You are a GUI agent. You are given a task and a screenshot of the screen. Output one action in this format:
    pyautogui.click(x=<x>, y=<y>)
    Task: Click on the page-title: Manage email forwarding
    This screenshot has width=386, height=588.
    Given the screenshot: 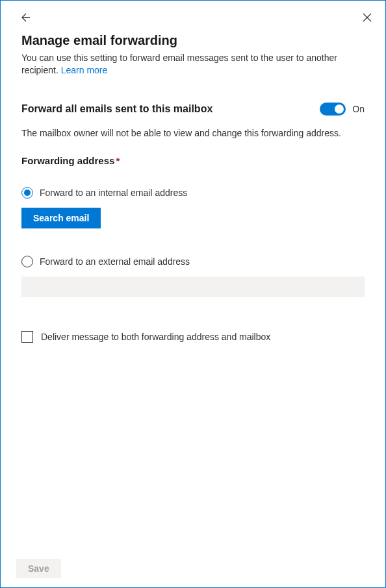 What is the action you would take?
    pyautogui.click(x=193, y=40)
    